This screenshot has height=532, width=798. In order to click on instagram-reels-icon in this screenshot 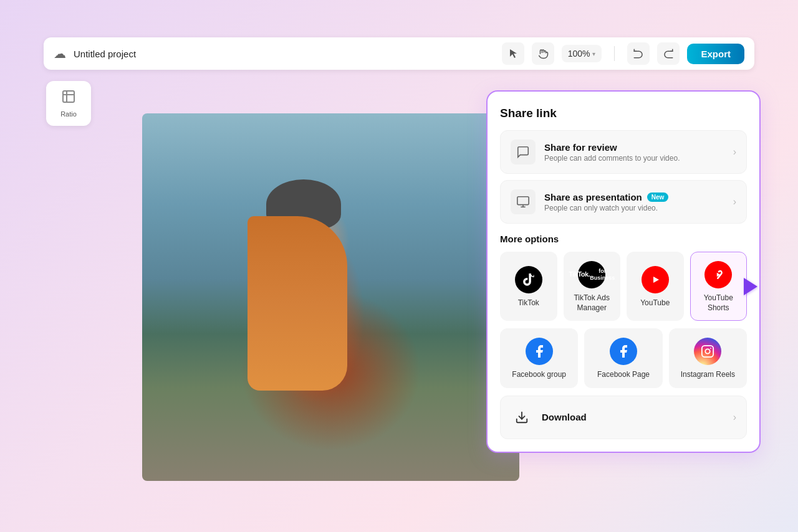, I will do `click(708, 351)`.